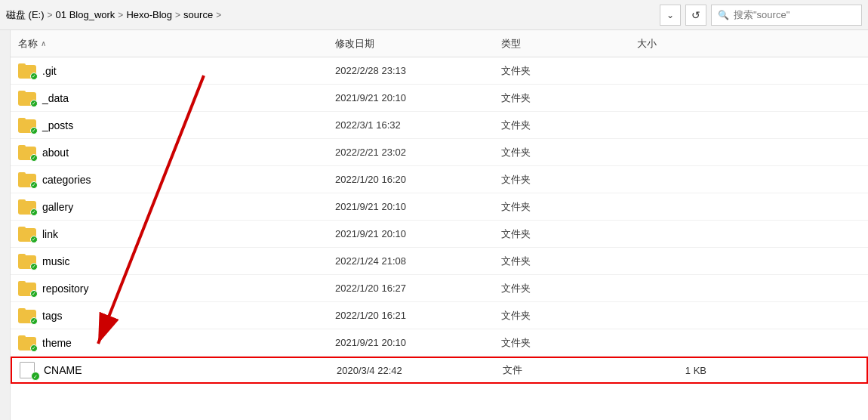  Describe the element at coordinates (178, 15) in the screenshot. I see `sep-2: >` at that location.